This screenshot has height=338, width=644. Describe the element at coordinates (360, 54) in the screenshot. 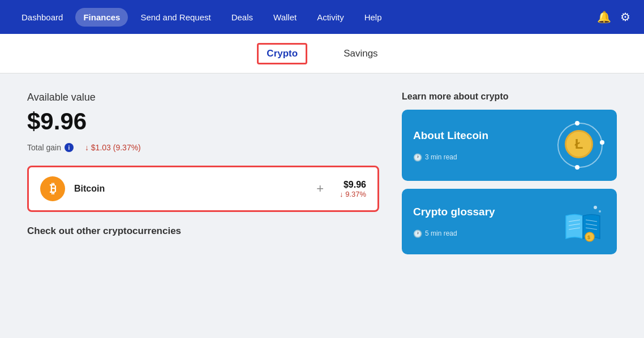

I see `tab-savings: Savings` at that location.